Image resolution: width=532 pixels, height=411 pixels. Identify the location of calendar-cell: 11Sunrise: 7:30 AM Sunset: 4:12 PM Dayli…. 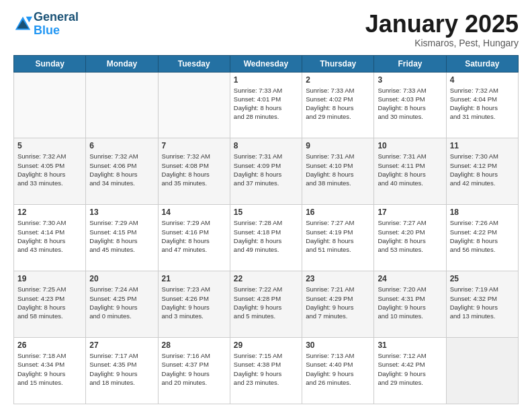
(482, 172).